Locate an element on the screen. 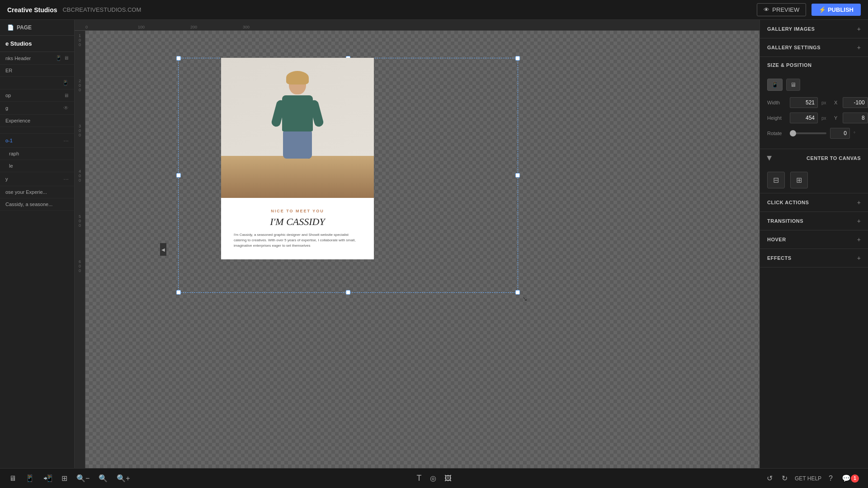 The image size is (868, 488). effects-title: EFFECTS is located at coordinates (779, 258).